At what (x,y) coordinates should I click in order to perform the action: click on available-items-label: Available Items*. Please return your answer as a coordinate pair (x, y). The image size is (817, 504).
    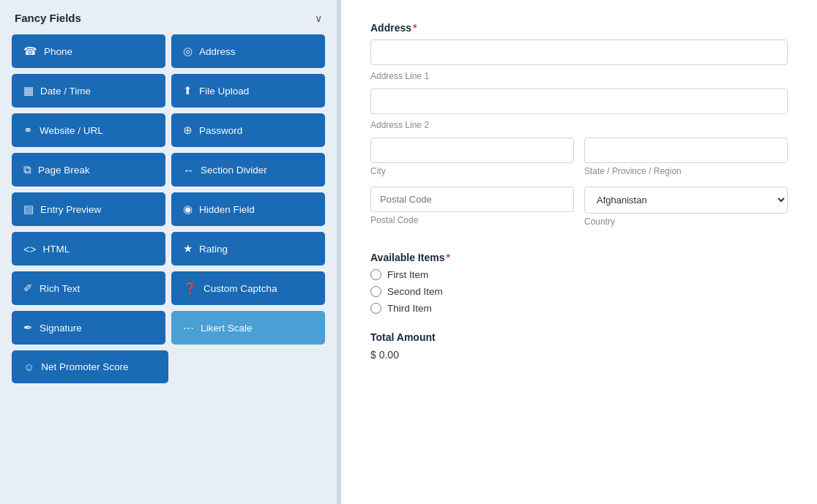
    Looking at the image, I should click on (579, 257).